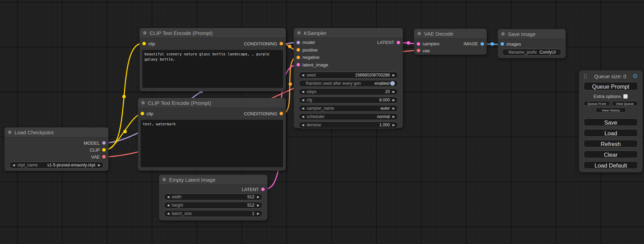  Describe the element at coordinates (625, 103) in the screenshot. I see `view-queue-button: View Queue` at that location.